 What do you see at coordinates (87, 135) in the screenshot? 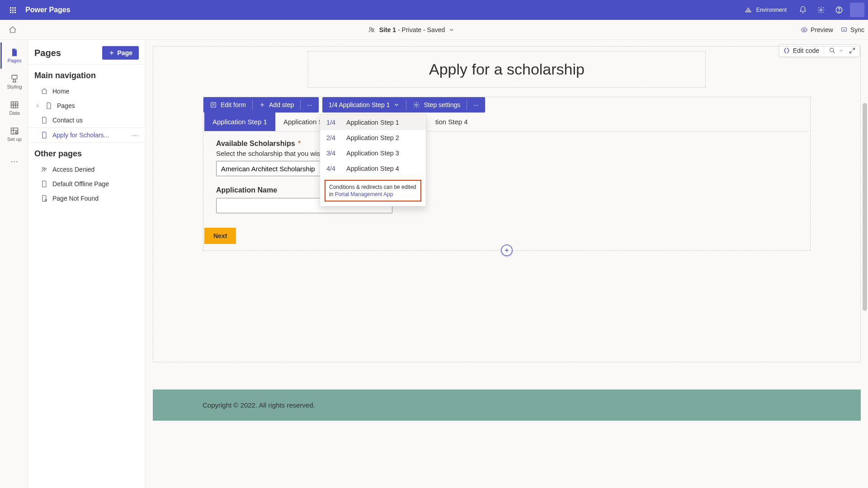
I see `nav-apply-scholarship: Apply for Scholars... ···` at bounding box center [87, 135].